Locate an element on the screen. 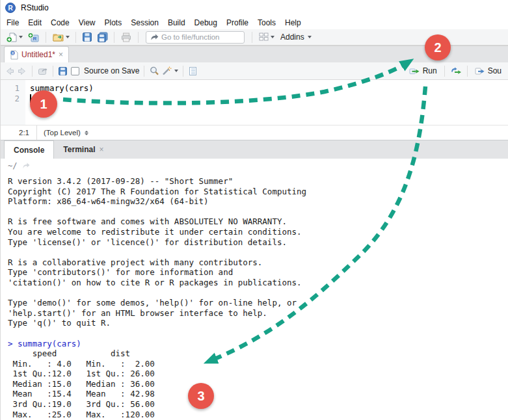 The width and height of the screenshot is (508, 420). menu-build: Build is located at coordinates (177, 23).